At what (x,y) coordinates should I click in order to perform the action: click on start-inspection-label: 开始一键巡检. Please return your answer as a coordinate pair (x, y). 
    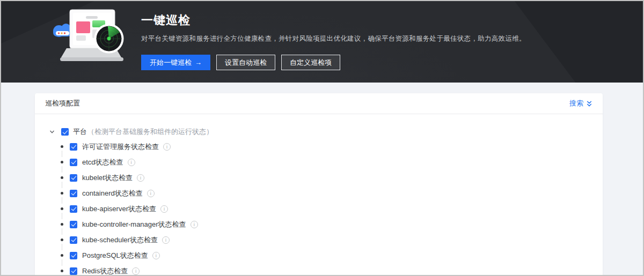
    Looking at the image, I should click on (171, 63).